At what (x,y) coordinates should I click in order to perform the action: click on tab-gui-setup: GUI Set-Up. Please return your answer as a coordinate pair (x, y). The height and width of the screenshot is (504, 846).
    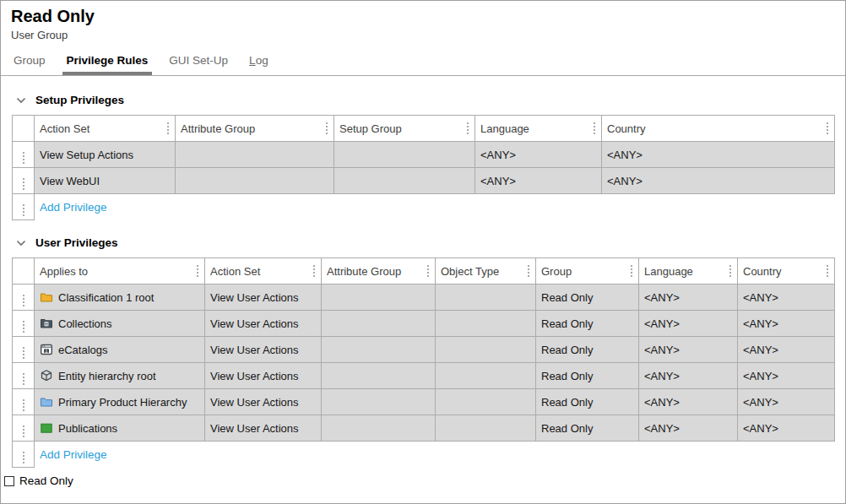
    Looking at the image, I should click on (198, 64).